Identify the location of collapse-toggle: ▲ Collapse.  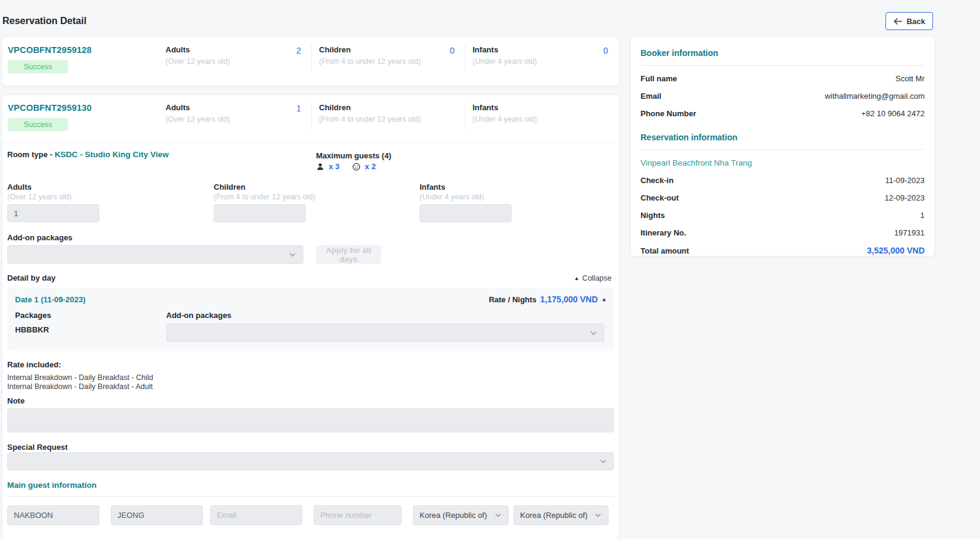
(592, 278).